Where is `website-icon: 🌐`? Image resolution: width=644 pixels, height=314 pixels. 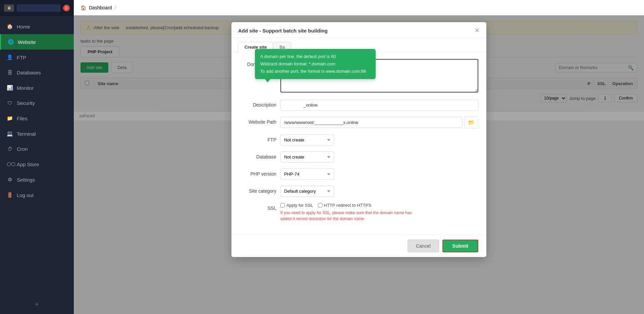 website-icon: 🌐 is located at coordinates (11, 42).